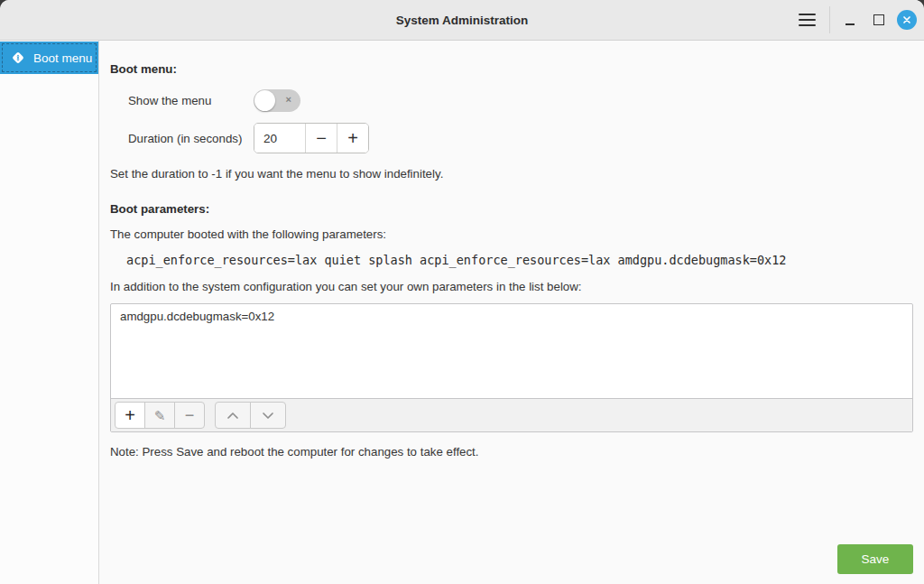 The image size is (924, 584). What do you see at coordinates (512, 415) in the screenshot?
I see `parameters-toolbar: + ✎ −` at bounding box center [512, 415].